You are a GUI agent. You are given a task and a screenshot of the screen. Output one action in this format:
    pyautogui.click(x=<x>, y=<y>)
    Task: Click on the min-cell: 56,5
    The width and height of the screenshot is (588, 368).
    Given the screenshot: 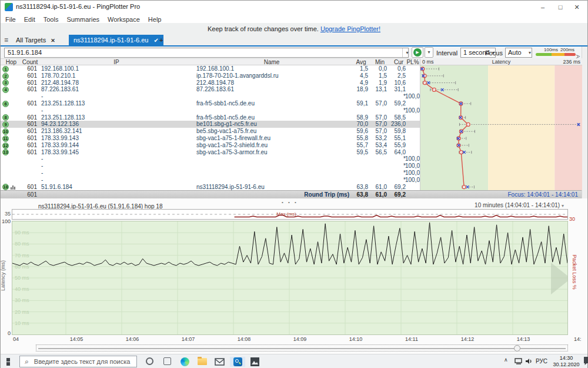 What is the action you would take?
    pyautogui.click(x=379, y=152)
    